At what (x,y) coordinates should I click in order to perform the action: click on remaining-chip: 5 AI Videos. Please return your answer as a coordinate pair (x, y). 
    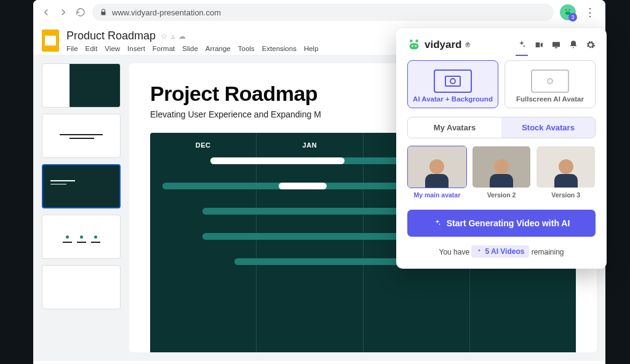
    Looking at the image, I should click on (500, 251).